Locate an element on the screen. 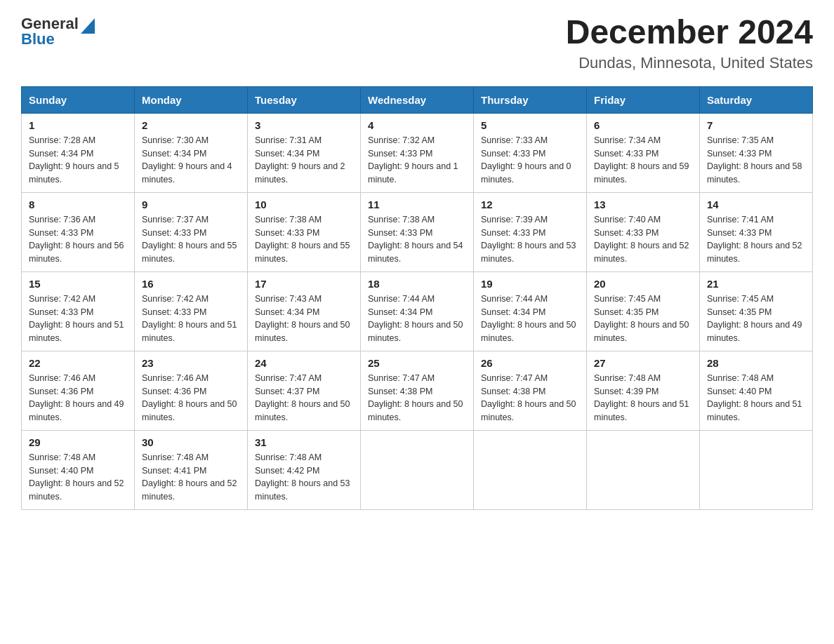  day-number: 8 is located at coordinates (78, 205).